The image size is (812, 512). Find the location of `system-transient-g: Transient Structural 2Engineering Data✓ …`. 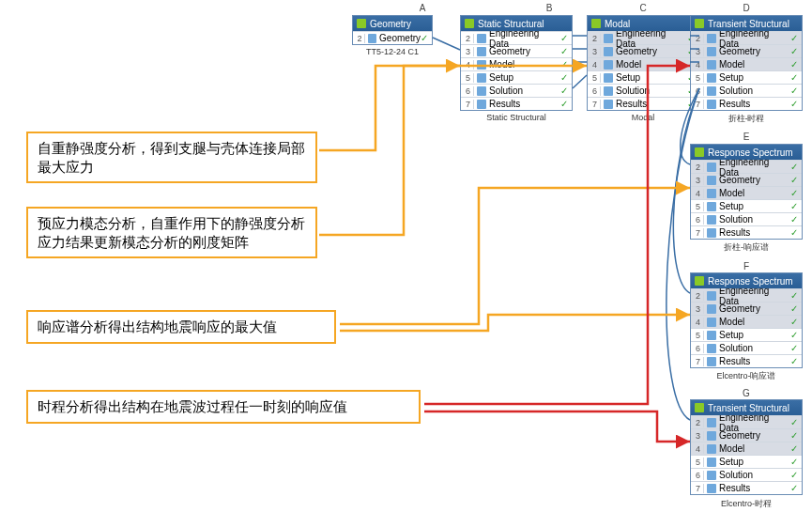

system-transient-g: Transient Structural 2Engineering Data✓ … is located at coordinates (746, 447).